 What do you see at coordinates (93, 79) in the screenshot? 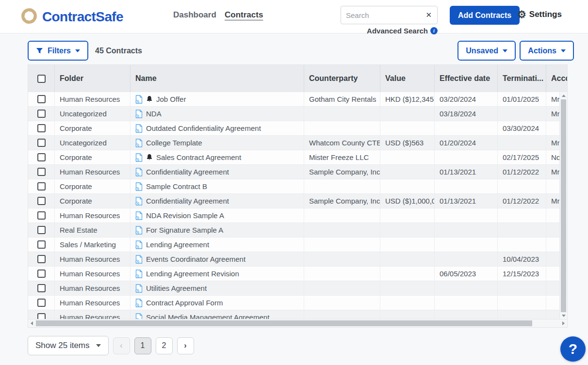
I see `column-header-folder: Folder` at bounding box center [93, 79].